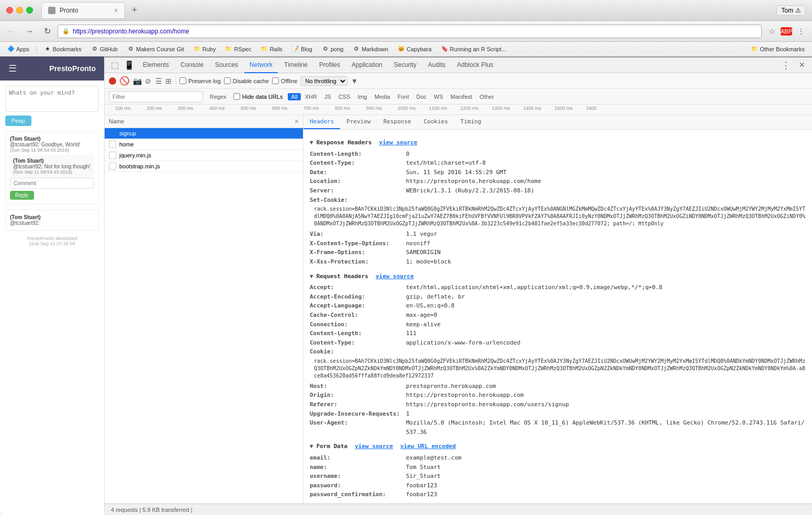 The height and width of the screenshot is (515, 812). Describe the element at coordinates (115, 65) in the screenshot. I see `devtools-selector-icon: ⬚` at that location.